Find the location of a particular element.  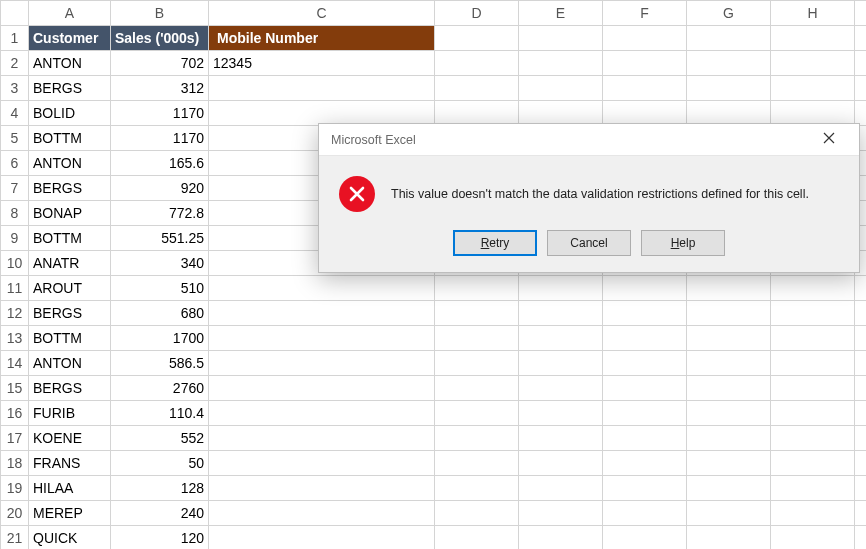

row-header: 8 is located at coordinates (15, 214).